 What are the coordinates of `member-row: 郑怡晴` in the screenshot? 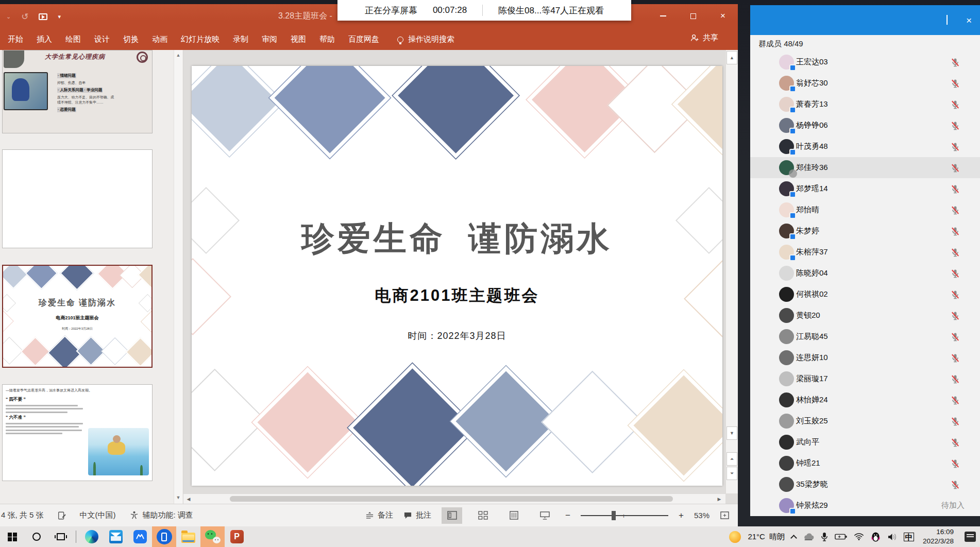 It's located at (865, 210).